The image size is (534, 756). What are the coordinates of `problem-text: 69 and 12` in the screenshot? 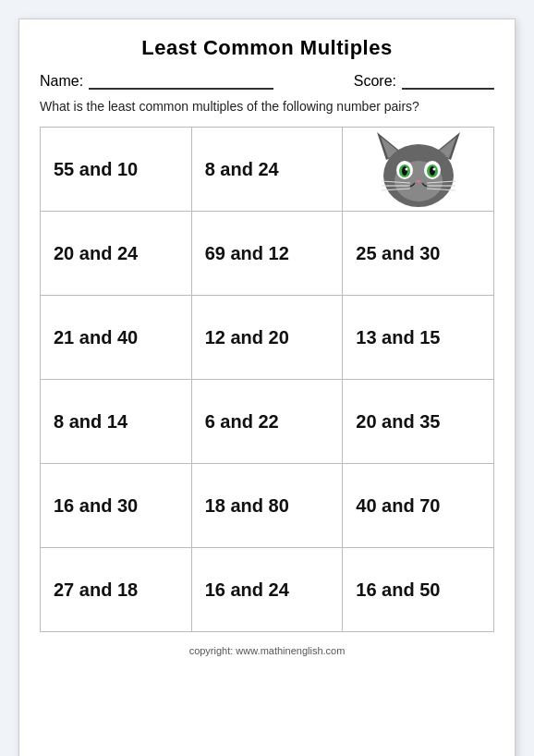 It's located at (268, 253).